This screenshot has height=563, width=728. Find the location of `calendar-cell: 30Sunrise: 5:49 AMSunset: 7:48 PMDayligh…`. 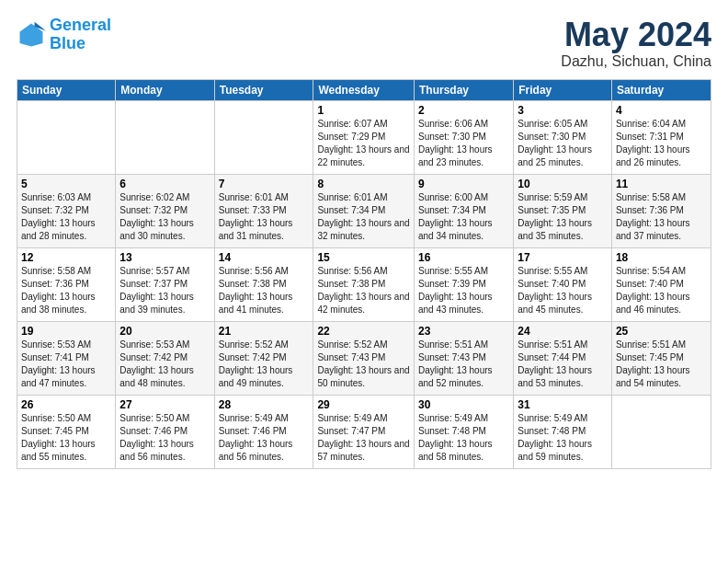

calendar-cell: 30Sunrise: 5:49 AMSunset: 7:48 PMDayligh… is located at coordinates (463, 431).